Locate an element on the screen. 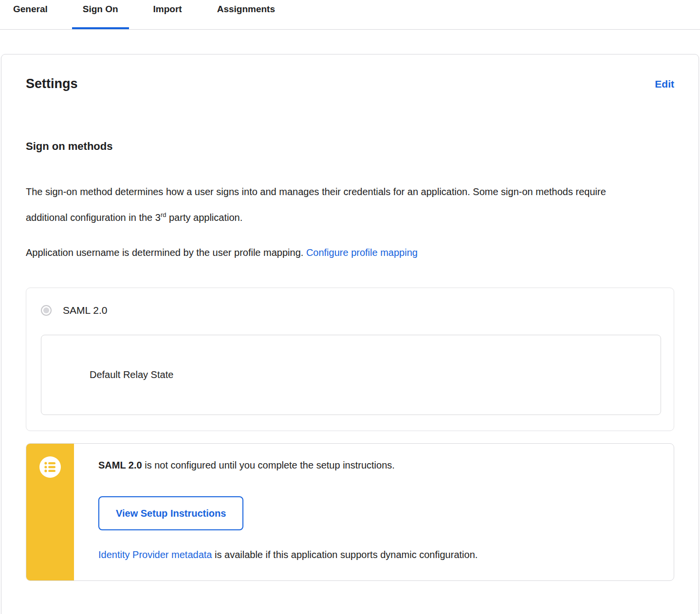 This screenshot has height=614, width=700. username-note-text: Application username is determined by th… is located at coordinates (166, 253).